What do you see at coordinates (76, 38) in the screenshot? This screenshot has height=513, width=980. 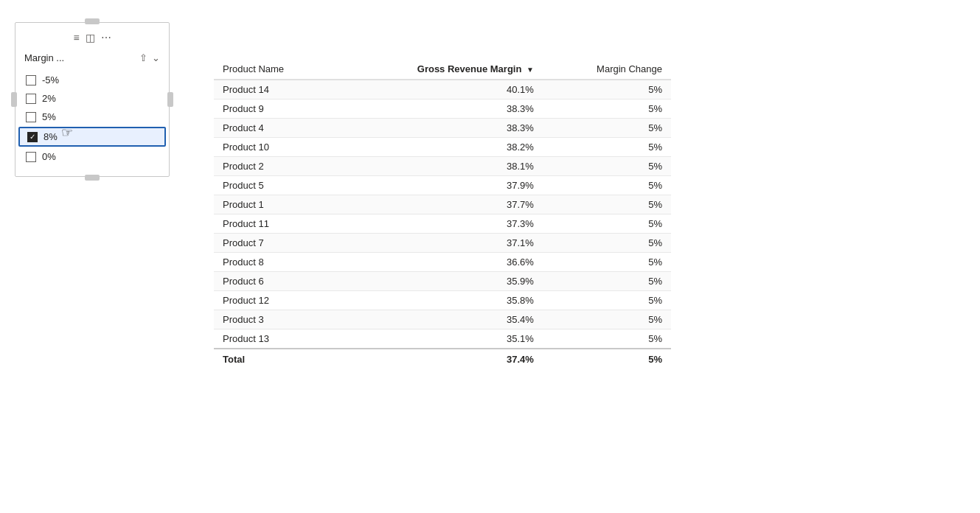 I see `lines-icon: ≡` at bounding box center [76, 38].